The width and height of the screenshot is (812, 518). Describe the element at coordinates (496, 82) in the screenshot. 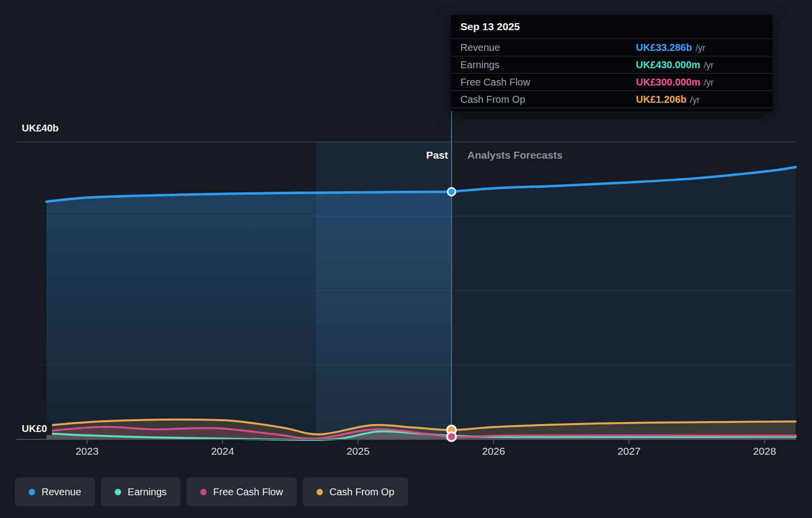

I see `tooltip-row-label: Free Cash Flow` at that location.